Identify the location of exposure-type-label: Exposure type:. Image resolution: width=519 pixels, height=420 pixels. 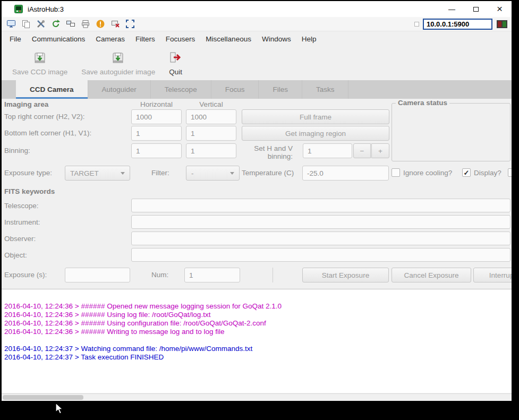
(28, 173).